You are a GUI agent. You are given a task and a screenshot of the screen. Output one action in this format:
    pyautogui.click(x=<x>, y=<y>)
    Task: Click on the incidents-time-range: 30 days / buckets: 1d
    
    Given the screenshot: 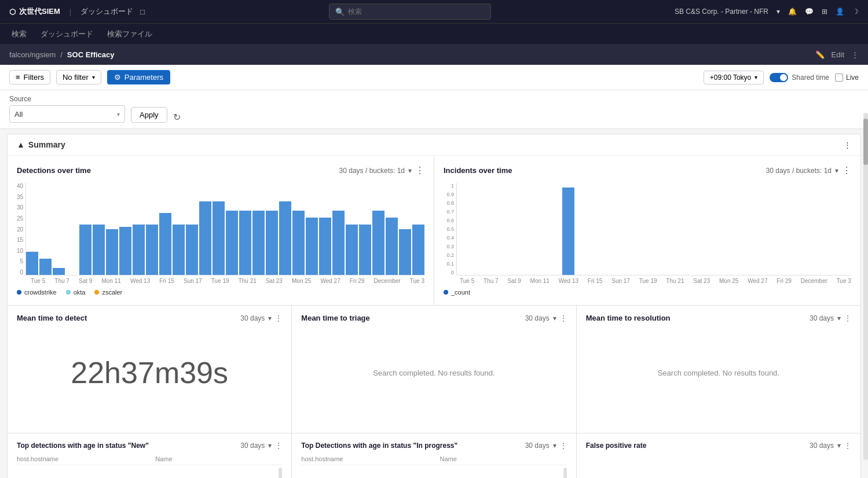 What is the action you would take?
    pyautogui.click(x=799, y=171)
    